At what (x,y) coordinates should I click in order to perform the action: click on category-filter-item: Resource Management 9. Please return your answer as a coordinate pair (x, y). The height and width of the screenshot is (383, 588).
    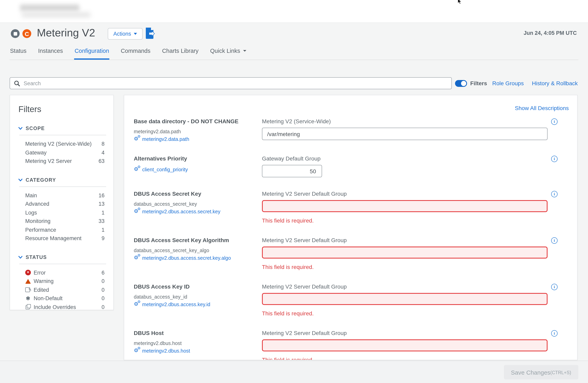
    Looking at the image, I should click on (62, 238).